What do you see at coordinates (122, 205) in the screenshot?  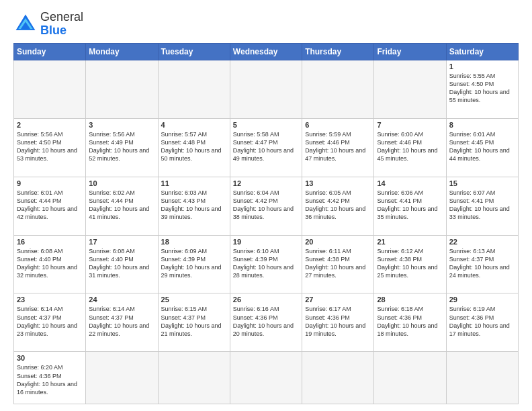 I see `calendar-cell: 10Sunrise: 6:02 AM Sunset: 4:44 PM Dayli…` at bounding box center [122, 205].